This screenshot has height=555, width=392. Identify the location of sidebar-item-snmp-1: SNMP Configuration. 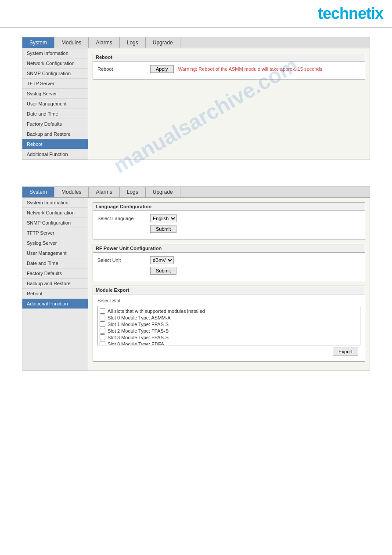
(55, 74).